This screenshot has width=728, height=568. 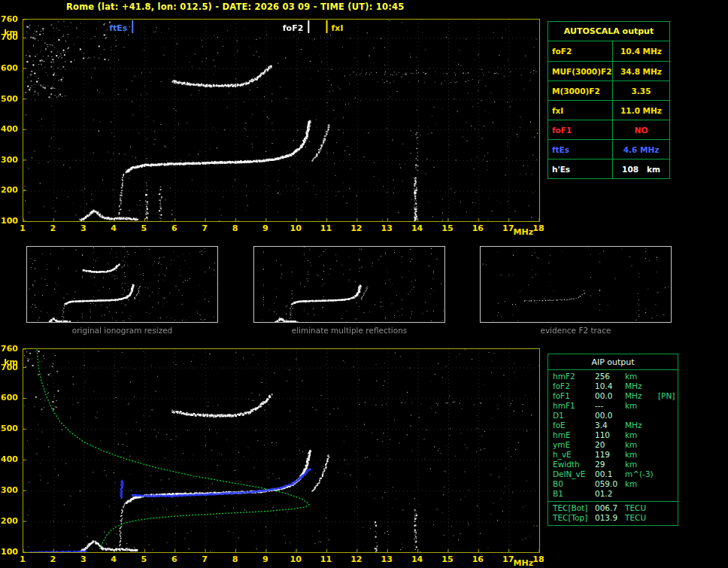 I want to click on aip-row-value: 013.9, so click(x=610, y=518).